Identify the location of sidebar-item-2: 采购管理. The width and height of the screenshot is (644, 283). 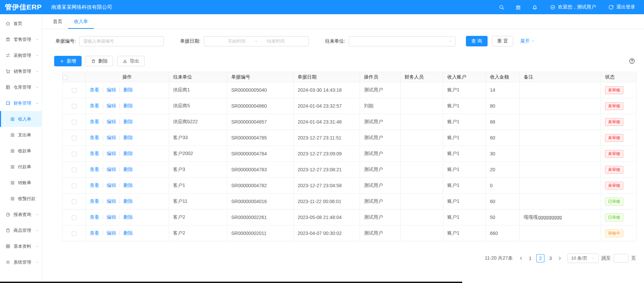
(21, 56).